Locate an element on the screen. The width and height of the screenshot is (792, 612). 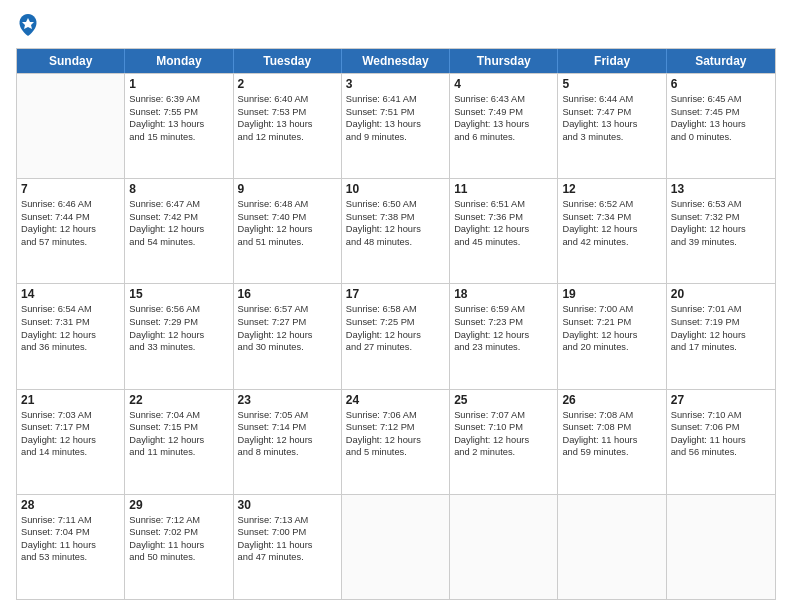
cell-line: Sunrise: 6:59 AM is located at coordinates (504, 310).